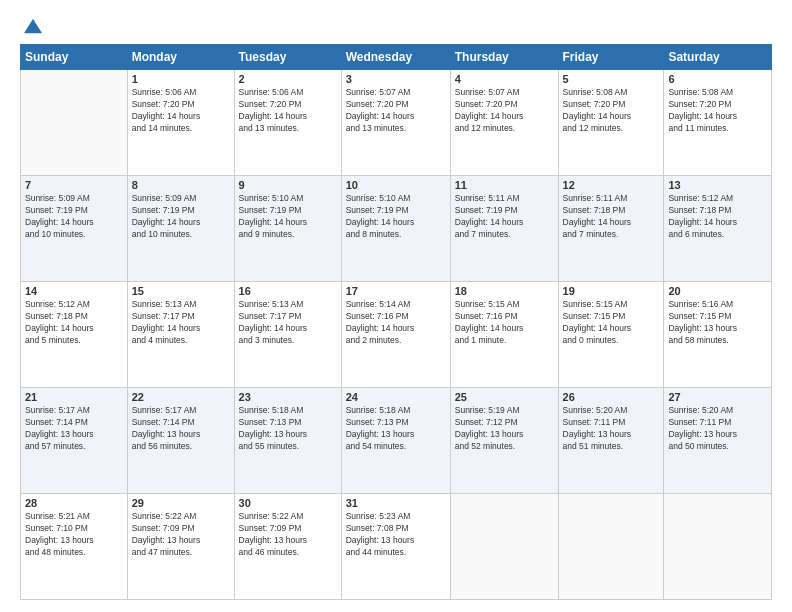 The width and height of the screenshot is (792, 612). I want to click on day-number: 8, so click(181, 185).